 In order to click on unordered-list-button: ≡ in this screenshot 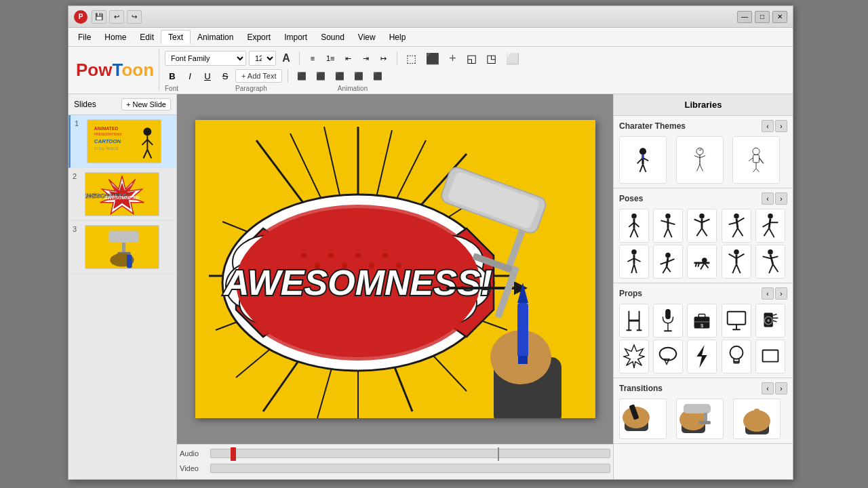, I will do `click(313, 58)`.